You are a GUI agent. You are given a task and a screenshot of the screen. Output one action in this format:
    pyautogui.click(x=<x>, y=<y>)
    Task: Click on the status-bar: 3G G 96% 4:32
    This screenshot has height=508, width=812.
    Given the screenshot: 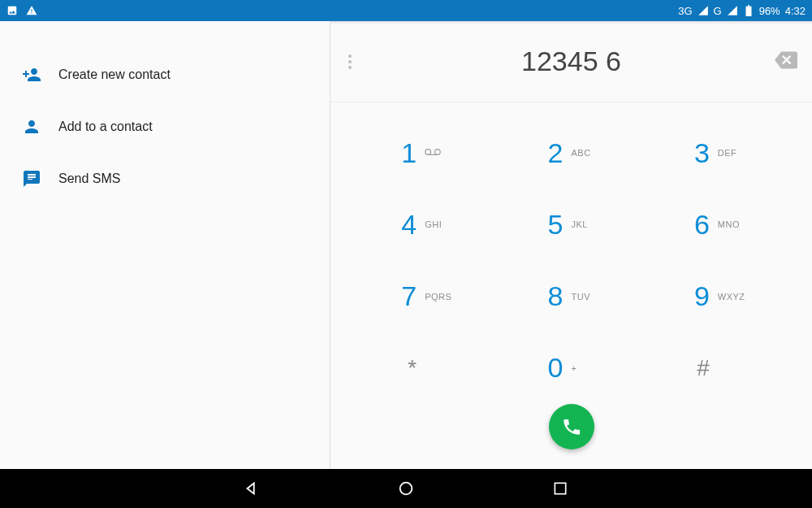 What is the action you would take?
    pyautogui.click(x=406, y=11)
    